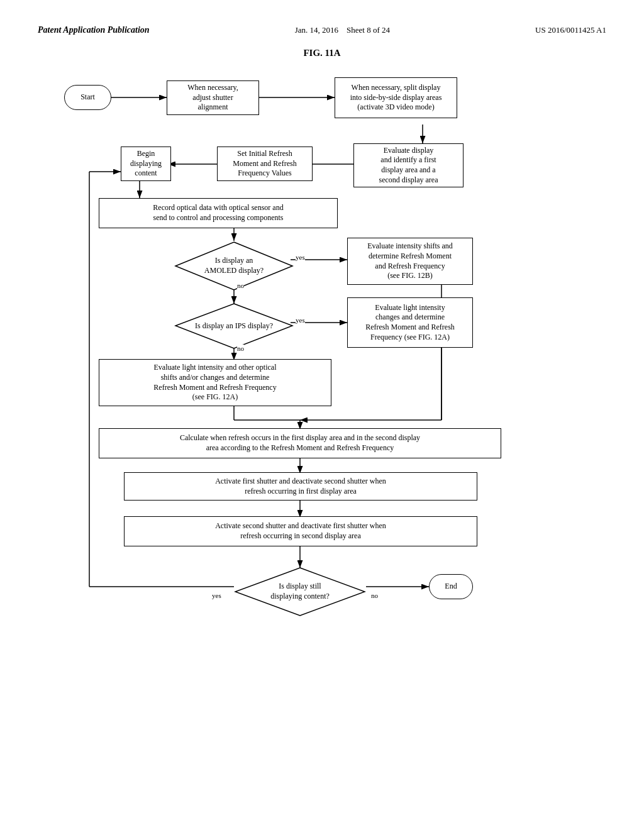  Describe the element at coordinates (322, 30) in the screenshot. I see `header: Patent Application Publication Jan. 14, …` at that location.